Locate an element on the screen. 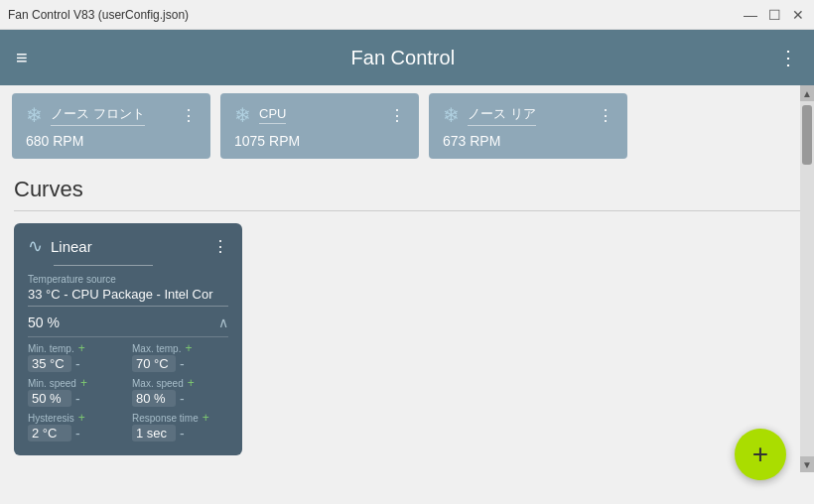 This screenshot has width=814, height=504. fan-icon-1: ❄ is located at coordinates (34, 115).